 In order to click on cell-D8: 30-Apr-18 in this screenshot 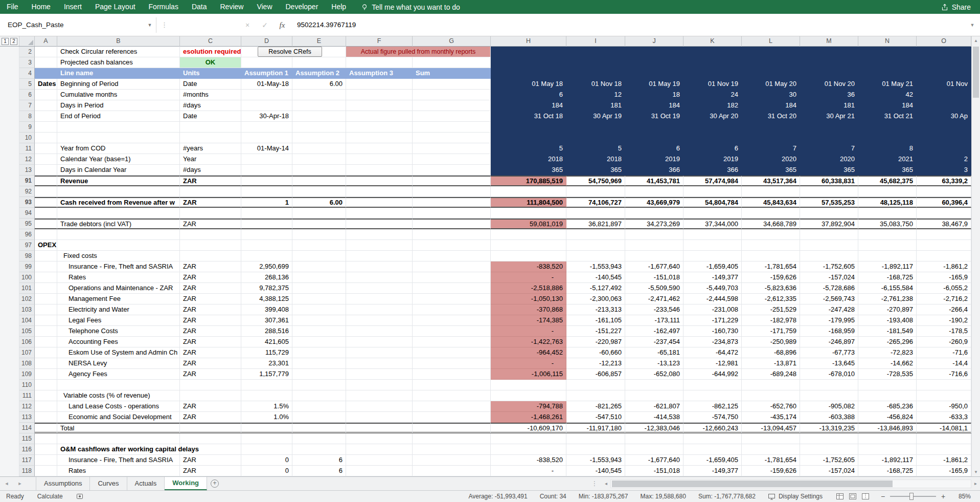, I will do `click(267, 117)`.